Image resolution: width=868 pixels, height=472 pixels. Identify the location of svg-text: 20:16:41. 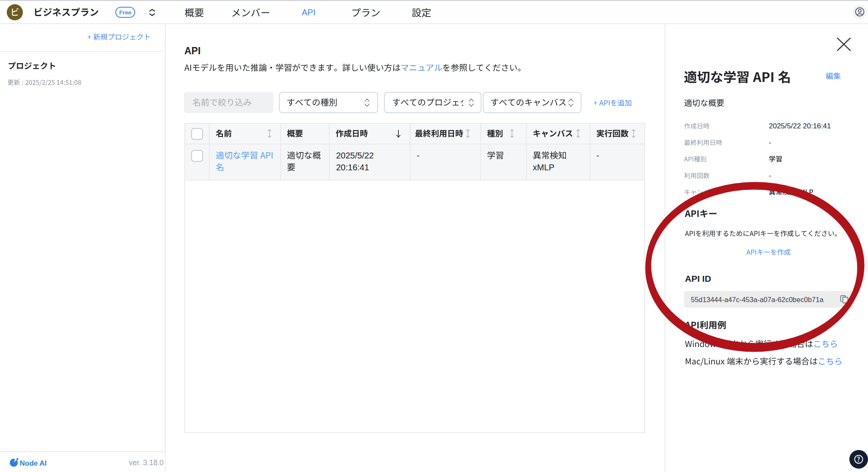
(353, 167).